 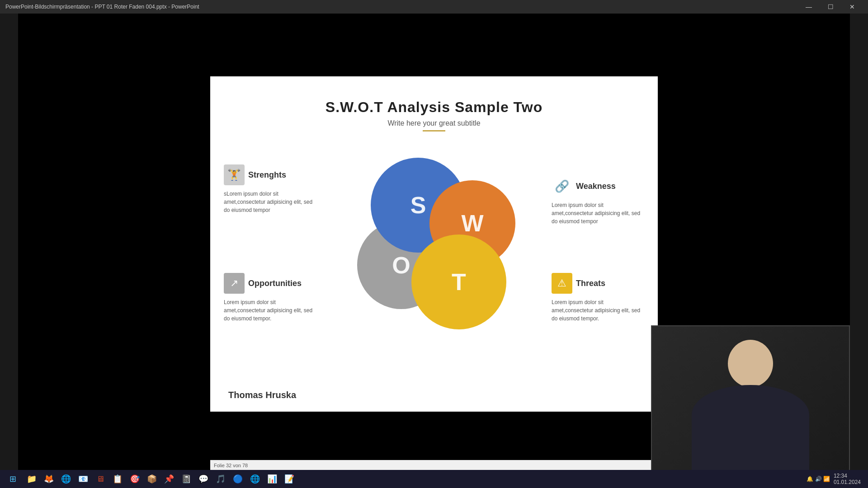 I want to click on taskbar-app-teams: 💬, so click(x=203, y=479).